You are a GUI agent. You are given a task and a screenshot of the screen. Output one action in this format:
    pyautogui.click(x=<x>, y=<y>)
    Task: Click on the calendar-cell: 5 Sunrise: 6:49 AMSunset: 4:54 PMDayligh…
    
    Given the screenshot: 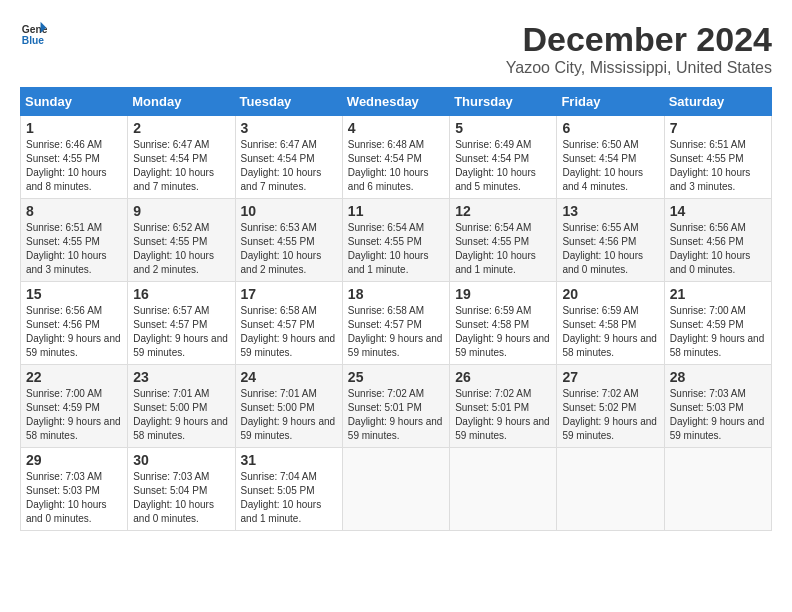 What is the action you would take?
    pyautogui.click(x=504, y=158)
    